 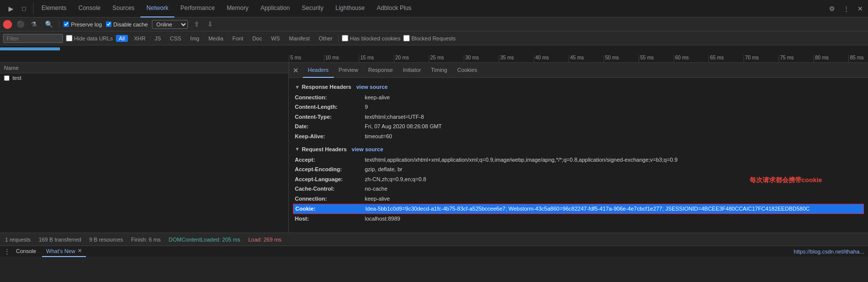 I want to click on timeline-label-30ms: 30 ms, so click(x=481, y=59).